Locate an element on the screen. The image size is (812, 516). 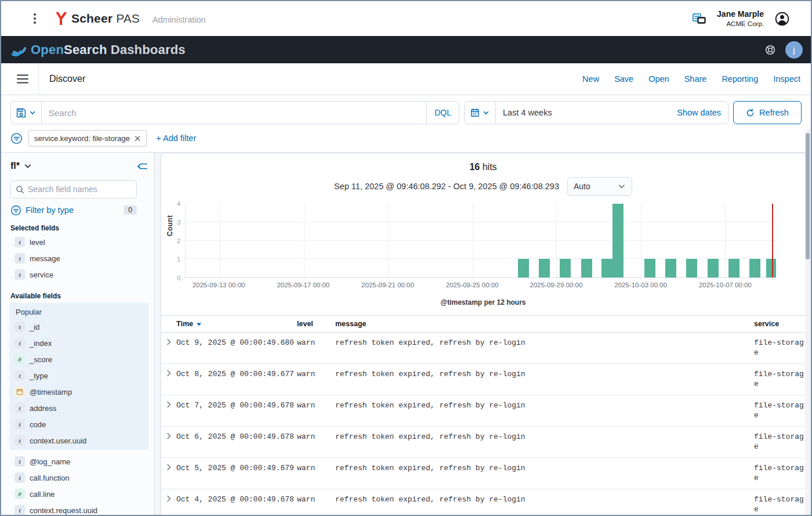
calendar-button is located at coordinates (480, 113).